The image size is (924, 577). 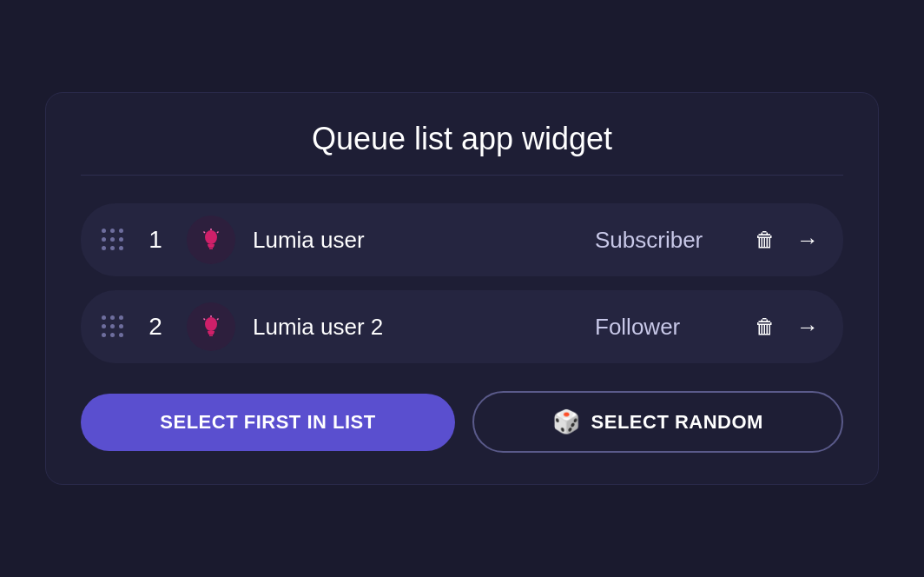 I want to click on bottom-buttons: SELECT FIRST IN LIST 🎲 SELECT RANDOM, so click(x=462, y=422).